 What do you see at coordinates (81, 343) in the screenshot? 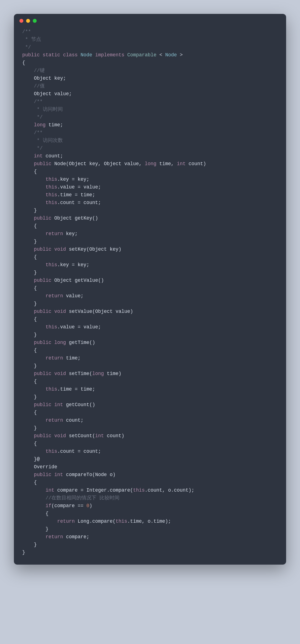
I see `code-token: getTime()` at bounding box center [81, 343].